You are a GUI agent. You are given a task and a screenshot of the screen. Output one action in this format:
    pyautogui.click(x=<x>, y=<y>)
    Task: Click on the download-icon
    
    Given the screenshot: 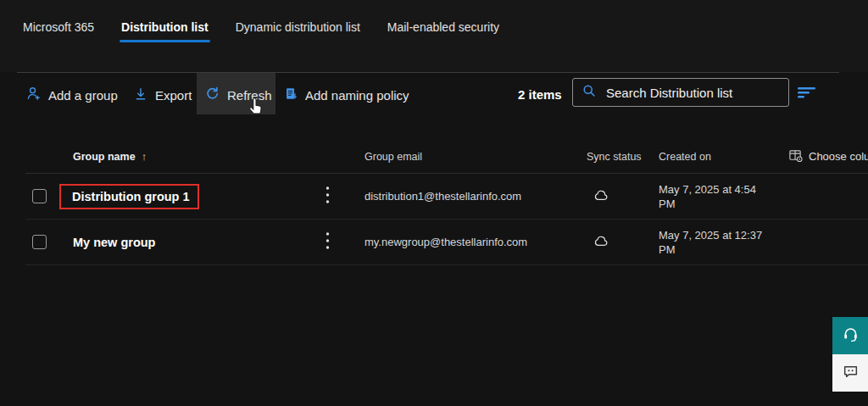 What is the action you would take?
    pyautogui.click(x=141, y=95)
    